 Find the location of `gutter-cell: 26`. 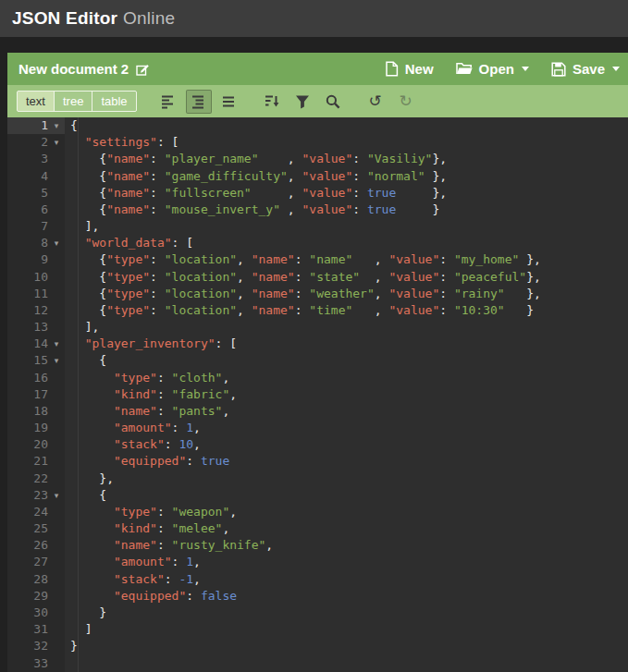

gutter-cell: 26 is located at coordinates (36, 545).